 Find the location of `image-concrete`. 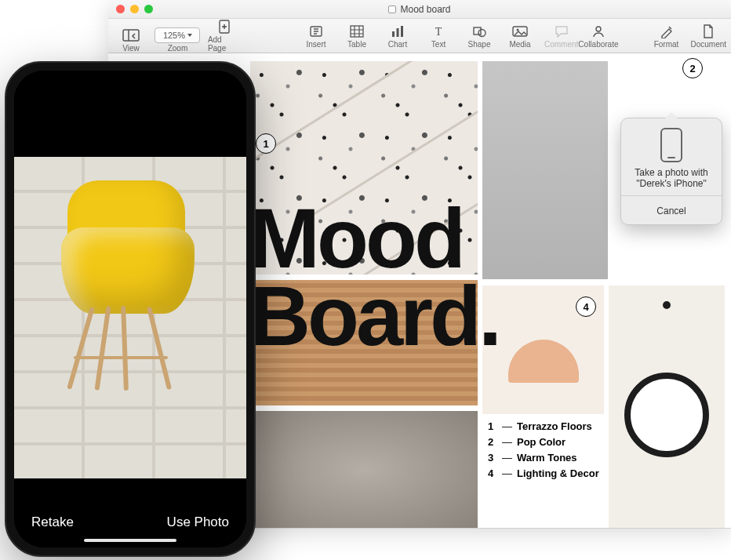

image-concrete is located at coordinates (545, 170).